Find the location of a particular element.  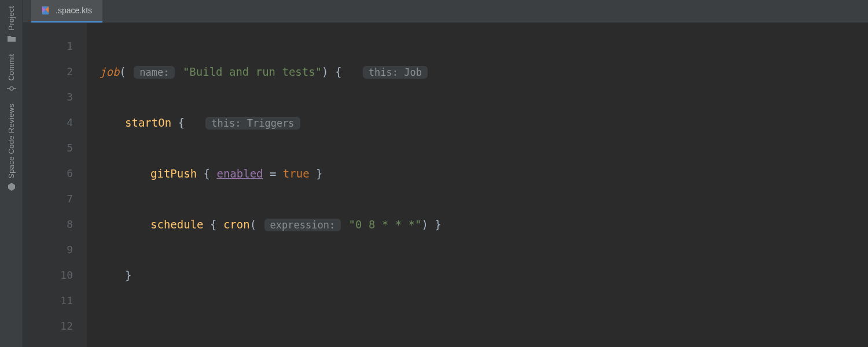

code-line: } is located at coordinates (484, 275).